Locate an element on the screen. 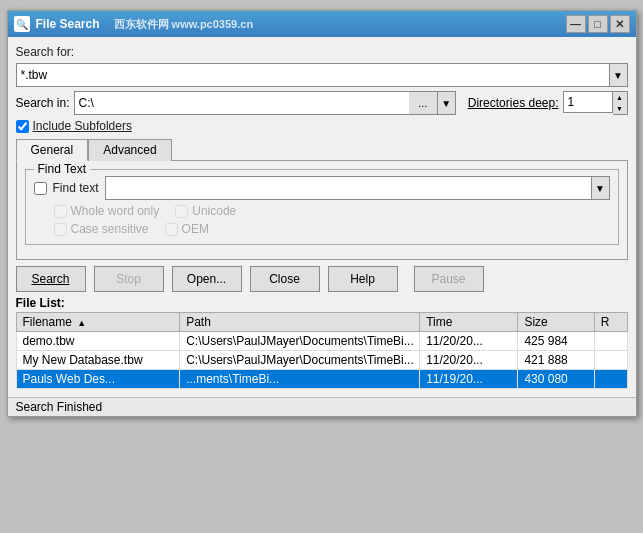  search-in-controls: ... ▼ is located at coordinates (265, 103).